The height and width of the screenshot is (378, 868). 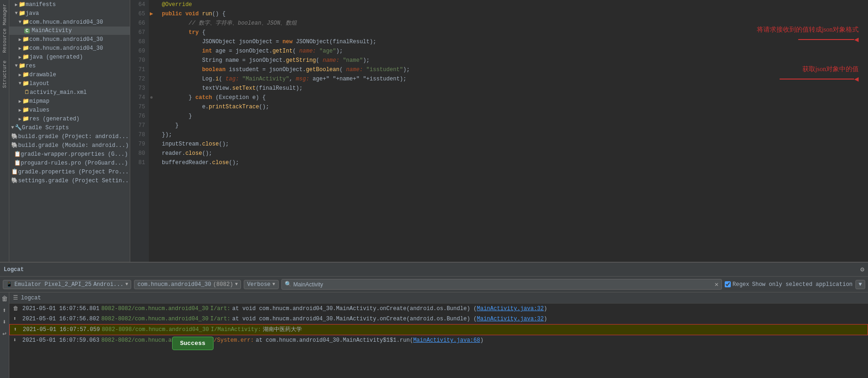 I want to click on regex-checkbox, so click(x=728, y=285).